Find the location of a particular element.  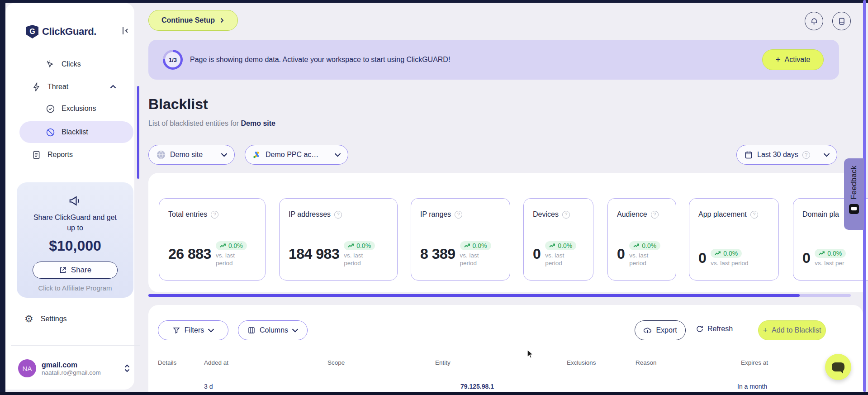

column-header-reason: Reason is located at coordinates (646, 363).